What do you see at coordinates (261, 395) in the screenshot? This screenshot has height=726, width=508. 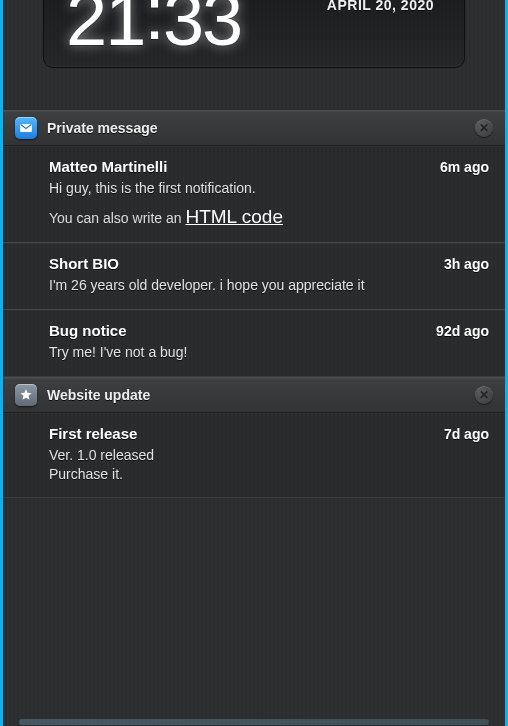 I see `group-title: Website update` at bounding box center [261, 395].